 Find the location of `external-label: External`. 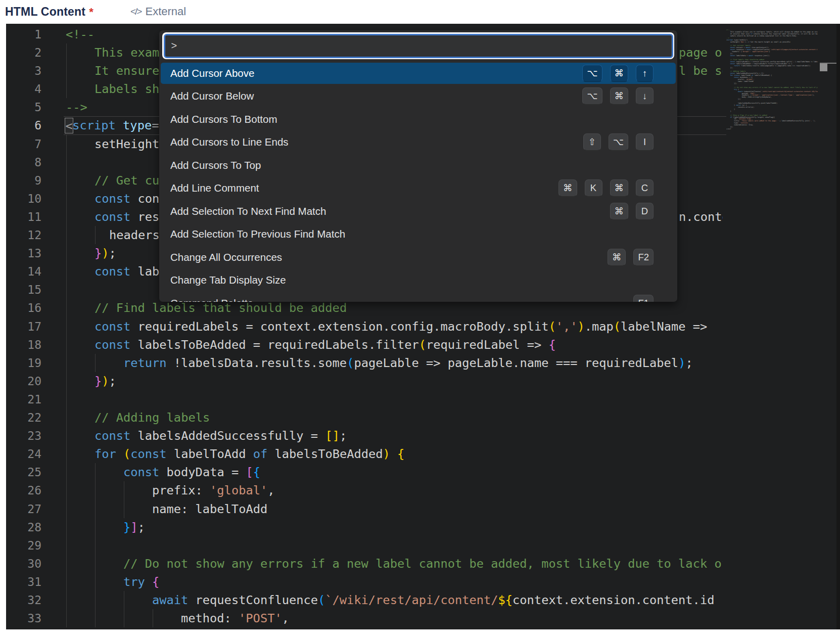

external-label: External is located at coordinates (166, 12).